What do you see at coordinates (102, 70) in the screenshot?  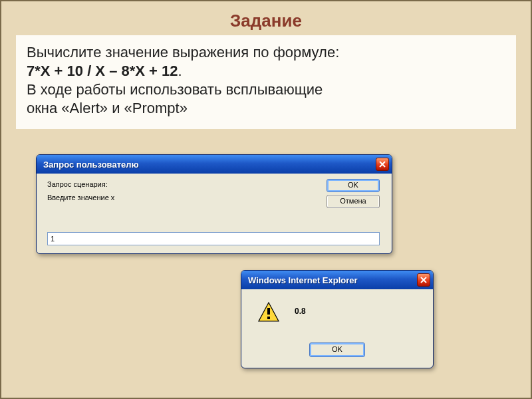 I see `task-formula: 7*X + 10 / X – 8*X + 12` at bounding box center [102, 70].